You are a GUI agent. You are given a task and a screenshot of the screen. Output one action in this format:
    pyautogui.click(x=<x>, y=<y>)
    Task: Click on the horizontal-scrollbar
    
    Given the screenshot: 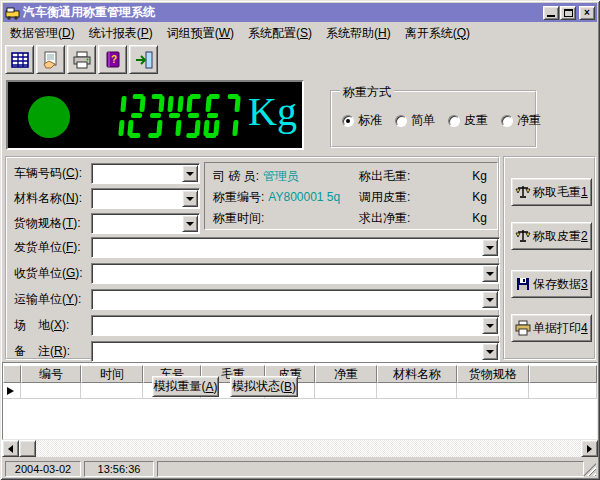 What is the action you would take?
    pyautogui.click(x=300, y=448)
    